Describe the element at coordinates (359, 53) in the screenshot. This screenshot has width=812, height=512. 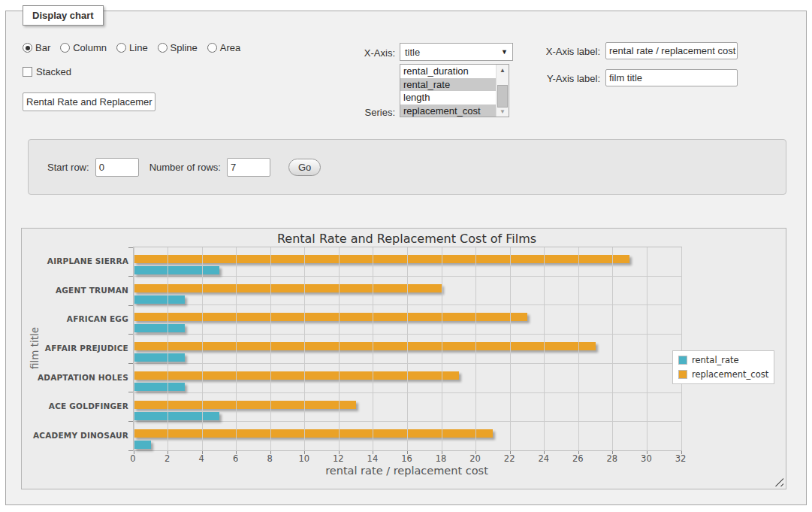
I see `x-axis-caption: X-Axis:` at that location.